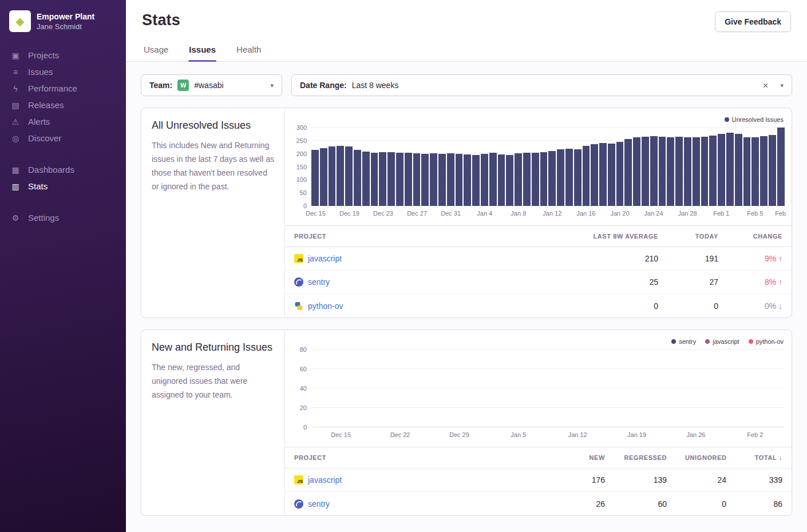 This screenshot has height=532, width=807. I want to click on tab-health: Health, so click(248, 50).